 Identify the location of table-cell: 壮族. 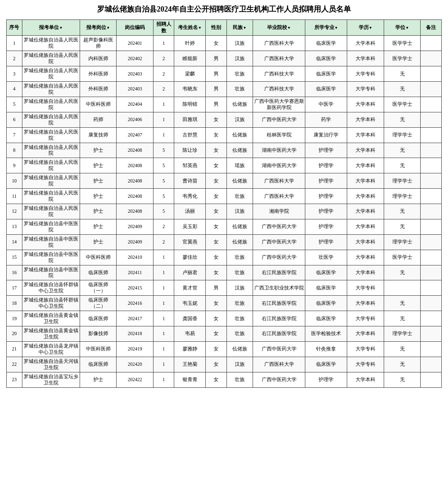
(240, 380).